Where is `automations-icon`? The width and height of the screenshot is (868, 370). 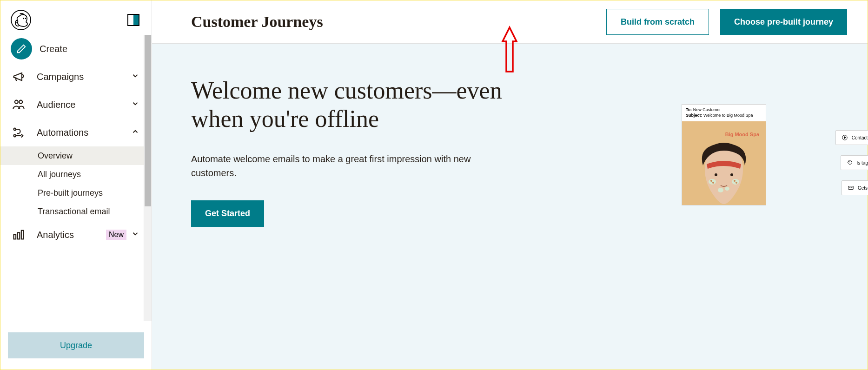
automations-icon is located at coordinates (19, 132).